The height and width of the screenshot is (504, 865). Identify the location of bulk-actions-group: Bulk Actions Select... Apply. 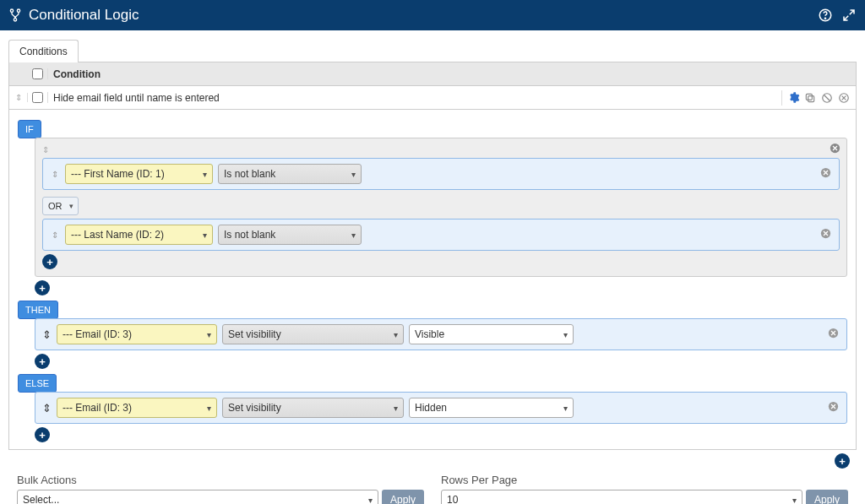
(220, 489).